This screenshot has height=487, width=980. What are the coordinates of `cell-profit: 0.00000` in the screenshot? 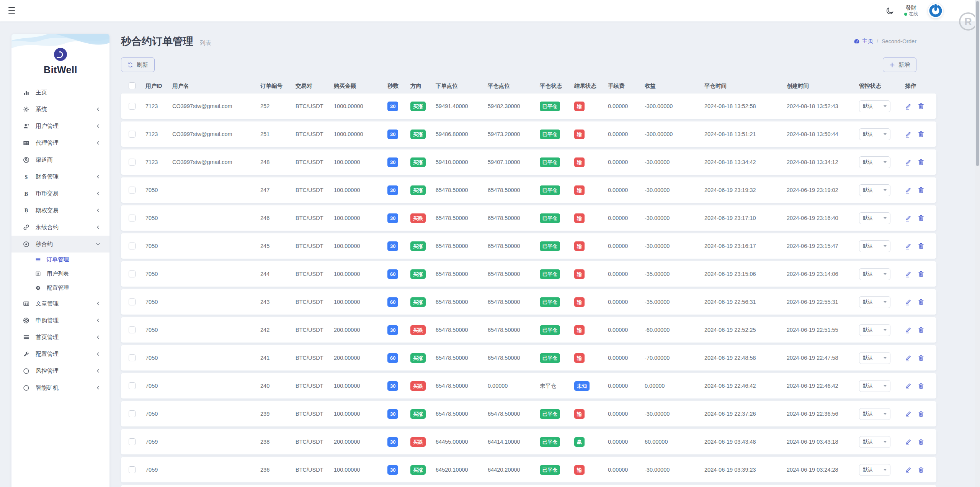 It's located at (668, 386).